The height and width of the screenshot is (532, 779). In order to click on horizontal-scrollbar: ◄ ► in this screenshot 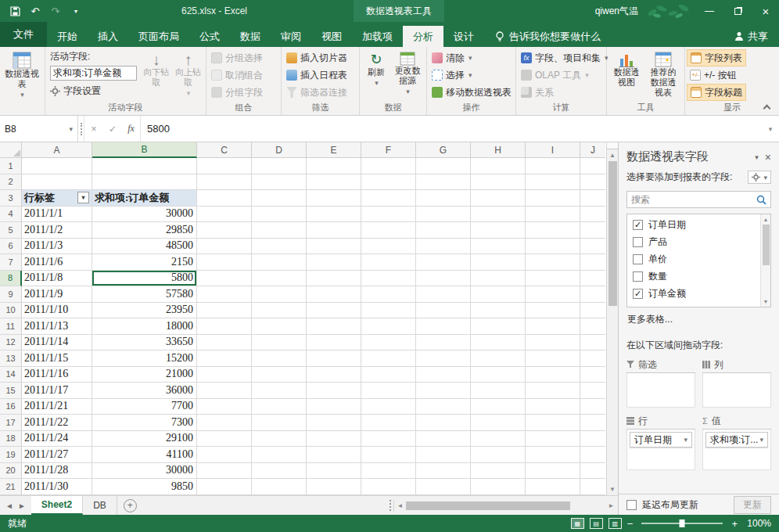, I will do `click(505, 505)`.